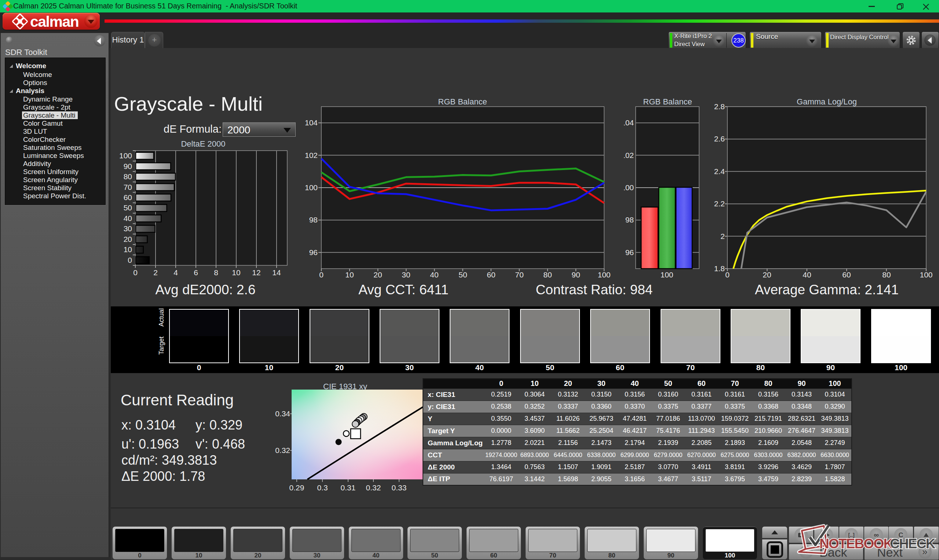 The width and height of the screenshot is (939, 560). What do you see at coordinates (216, 272) in the screenshot?
I see `svg-text: 8` at bounding box center [216, 272].